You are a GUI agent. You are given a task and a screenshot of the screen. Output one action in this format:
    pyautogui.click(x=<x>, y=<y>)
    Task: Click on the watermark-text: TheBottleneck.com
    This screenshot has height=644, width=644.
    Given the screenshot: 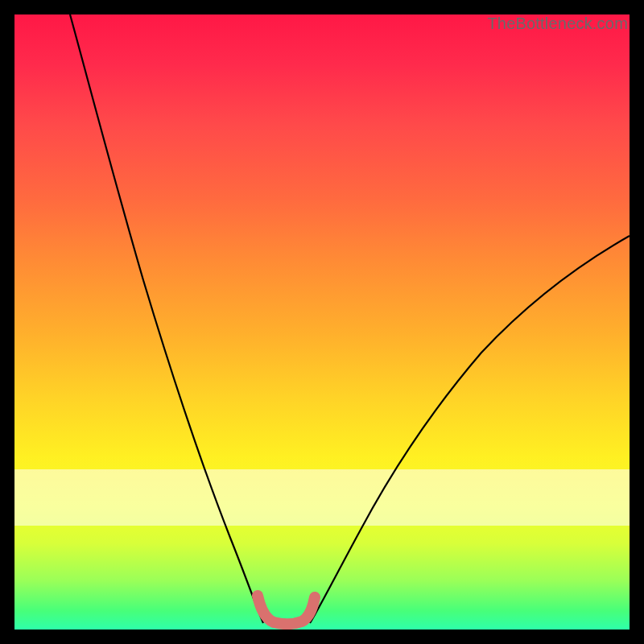 What is the action you would take?
    pyautogui.click(x=557, y=24)
    